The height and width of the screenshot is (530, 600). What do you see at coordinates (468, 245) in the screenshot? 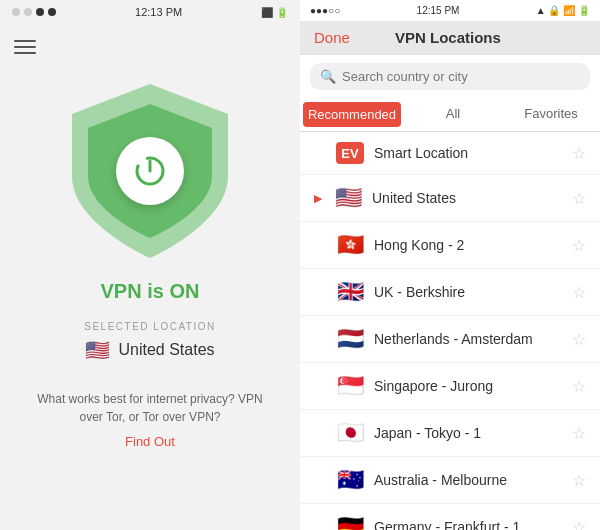
I see `location-name: Hong Kong - 2` at bounding box center [468, 245].